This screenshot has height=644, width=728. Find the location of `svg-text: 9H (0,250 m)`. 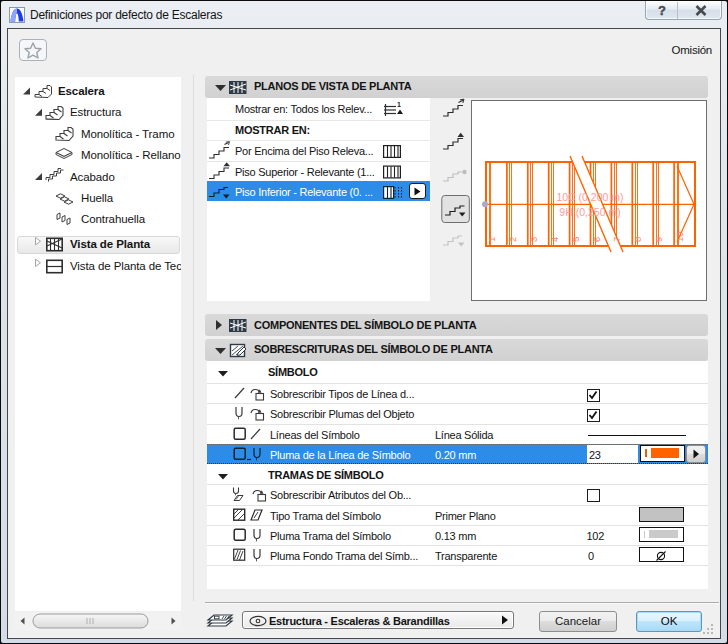

svg-text: 9H (0,250 m) is located at coordinates (590, 212).